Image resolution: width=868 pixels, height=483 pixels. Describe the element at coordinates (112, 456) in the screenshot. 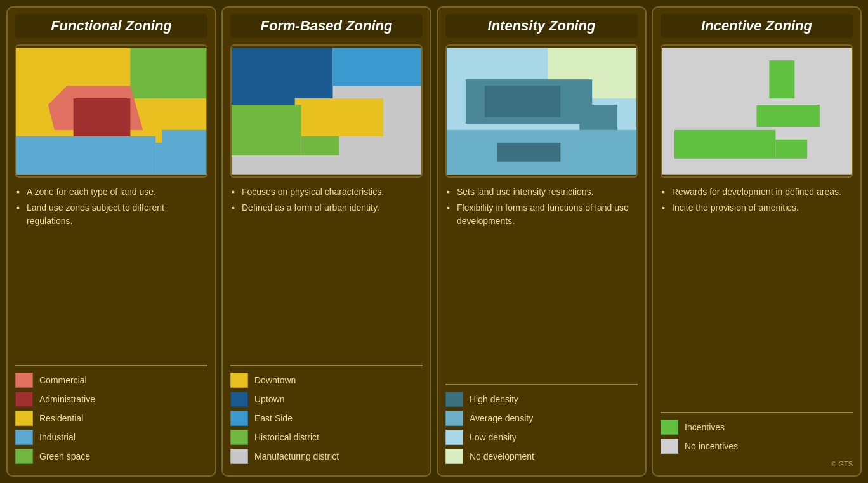

I see `legend-greenspace: Green space` at that location.